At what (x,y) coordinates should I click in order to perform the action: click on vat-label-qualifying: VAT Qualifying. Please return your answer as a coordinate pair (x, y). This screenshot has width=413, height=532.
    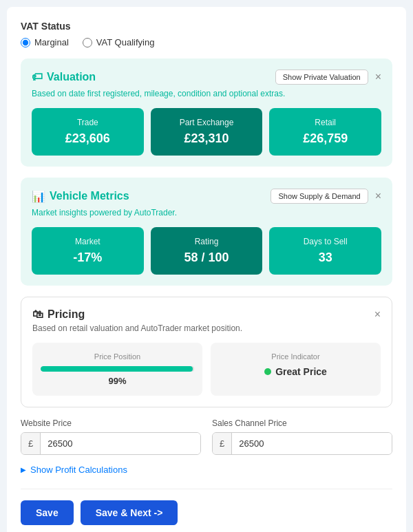
    Looking at the image, I should click on (125, 43).